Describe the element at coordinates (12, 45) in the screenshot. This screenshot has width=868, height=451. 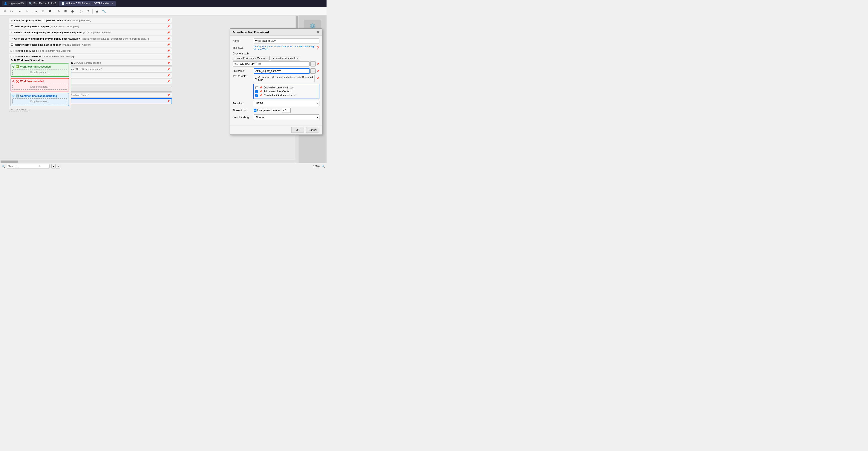
I see `step-icon-5: 🖼` at that location.